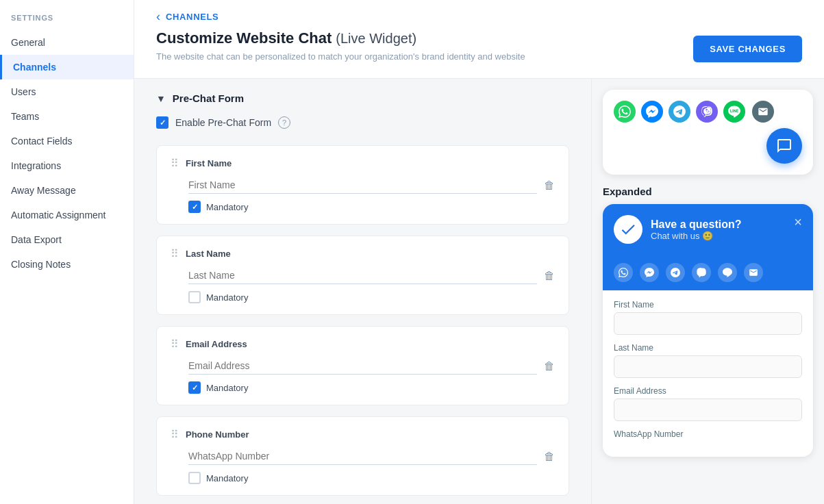  I want to click on page-title-block: Customize Website Chat (Live Widget) The…, so click(341, 49).